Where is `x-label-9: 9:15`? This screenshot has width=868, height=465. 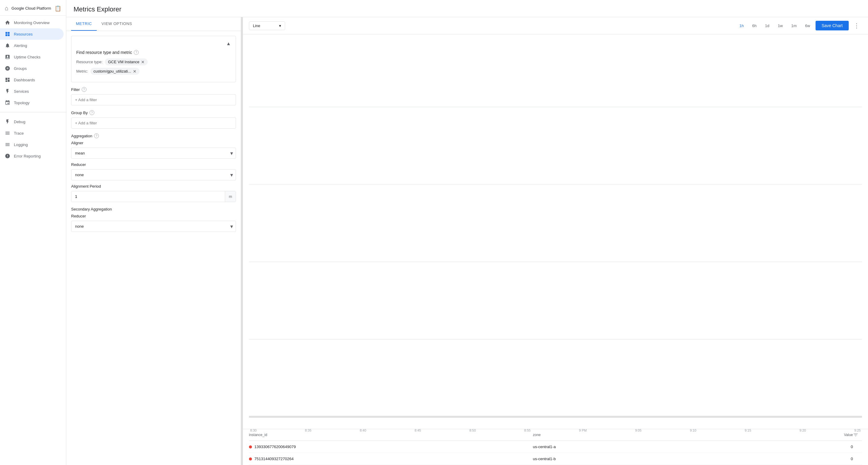
x-label-9: 9:15 is located at coordinates (748, 430).